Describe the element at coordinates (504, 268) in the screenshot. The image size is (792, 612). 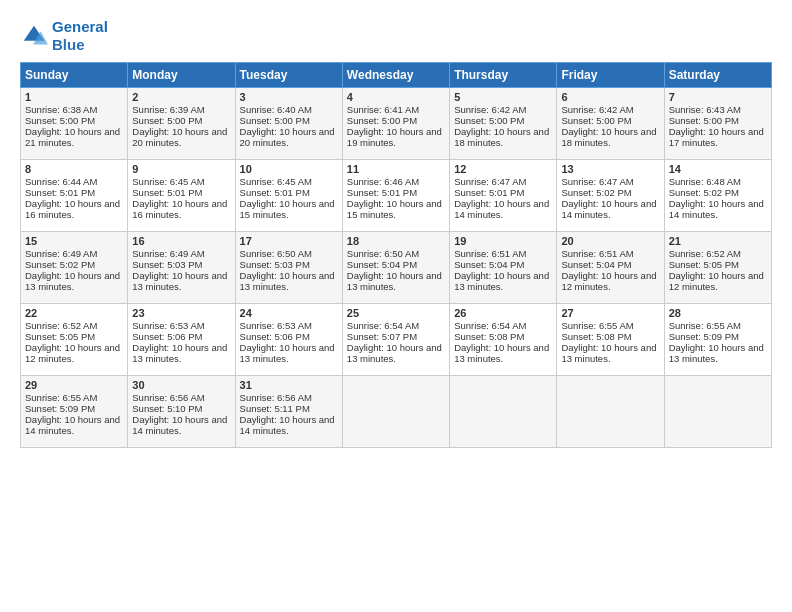
I see `day-cell: 19Sunrise: 6:51 AMSunset: 5:04 PMDayligh…` at that location.